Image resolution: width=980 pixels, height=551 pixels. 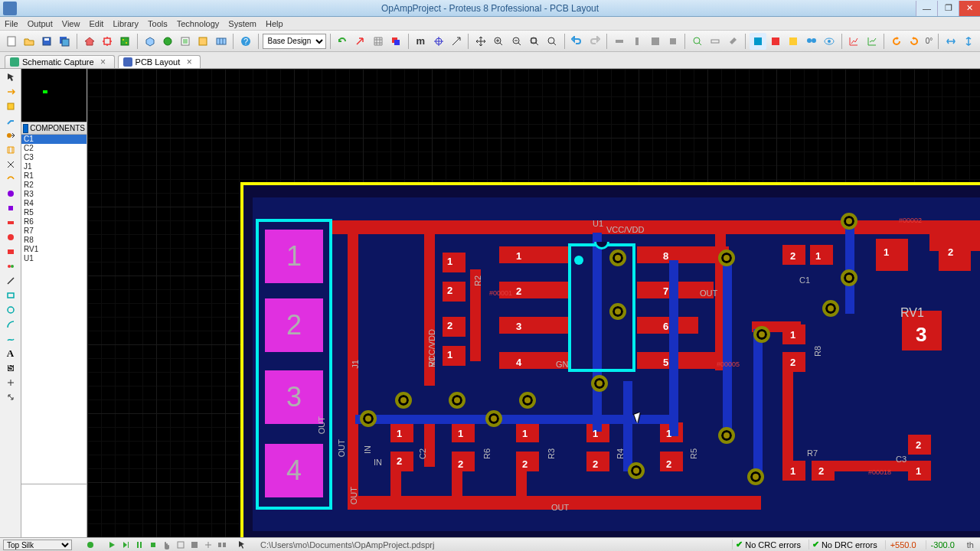 I want to click on menu-system: System, so click(x=242, y=24).